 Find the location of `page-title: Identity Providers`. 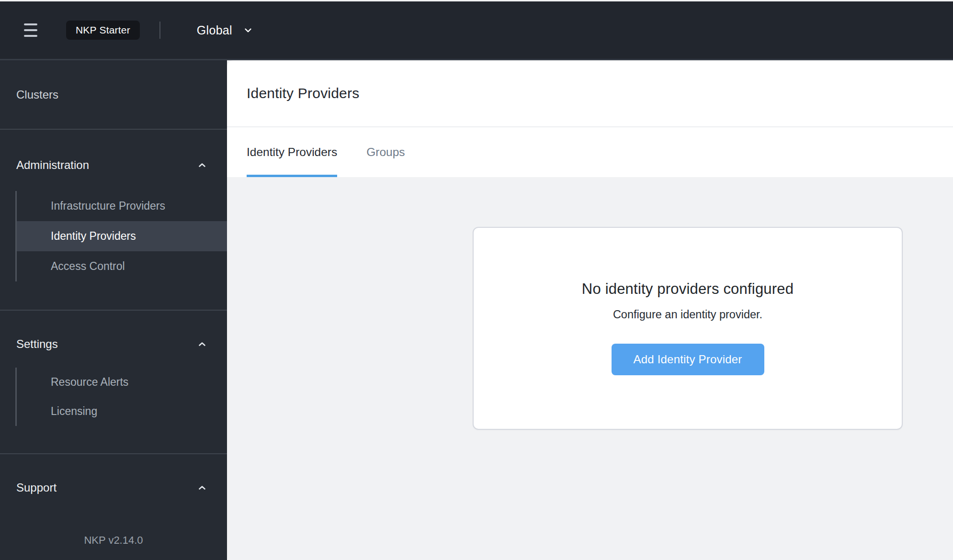

page-title: Identity Providers is located at coordinates (303, 93).